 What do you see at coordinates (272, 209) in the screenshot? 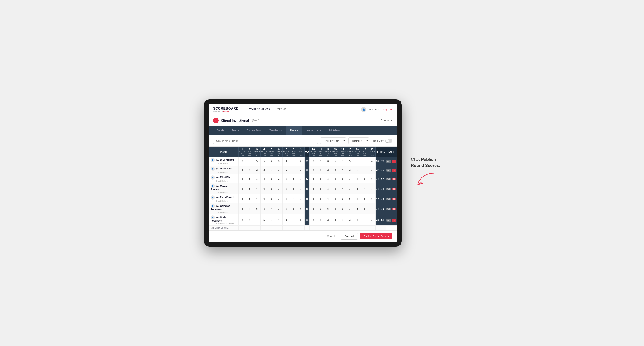
I see `hole-5-score: 4` at bounding box center [272, 209].